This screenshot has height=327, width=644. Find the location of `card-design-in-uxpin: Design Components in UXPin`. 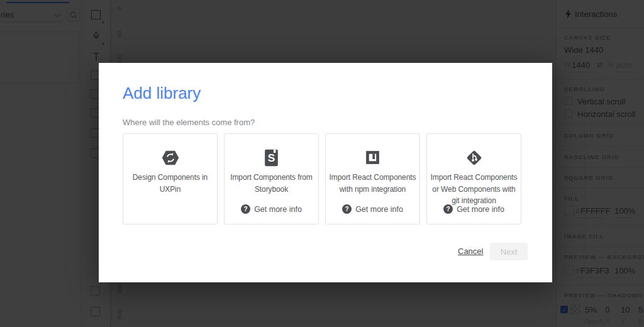

card-design-in-uxpin: Design Components in UXPin is located at coordinates (170, 179).